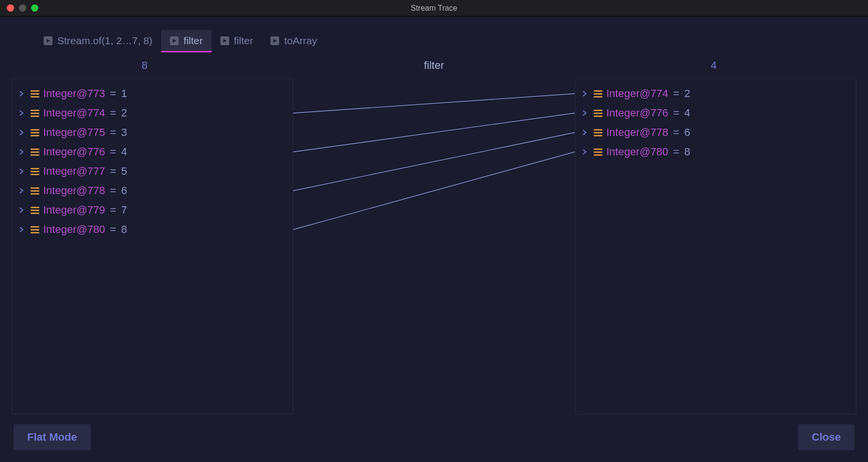 The height and width of the screenshot is (462, 868). I want to click on output-item: Integer@774=2, so click(716, 94).